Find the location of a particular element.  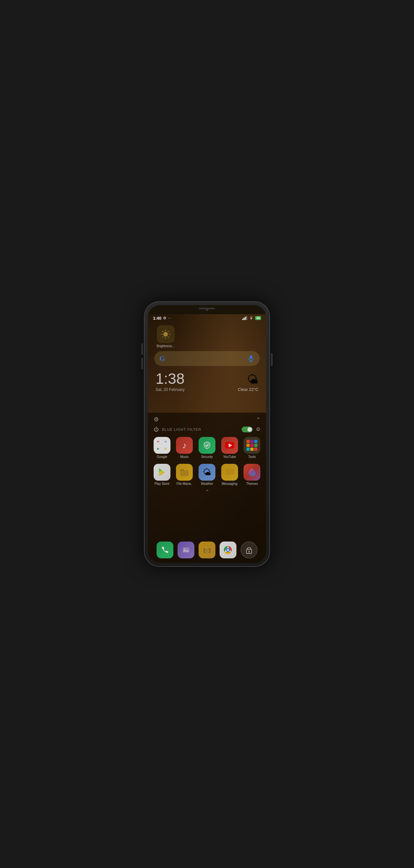

blue-light-toggle is located at coordinates (247, 429).